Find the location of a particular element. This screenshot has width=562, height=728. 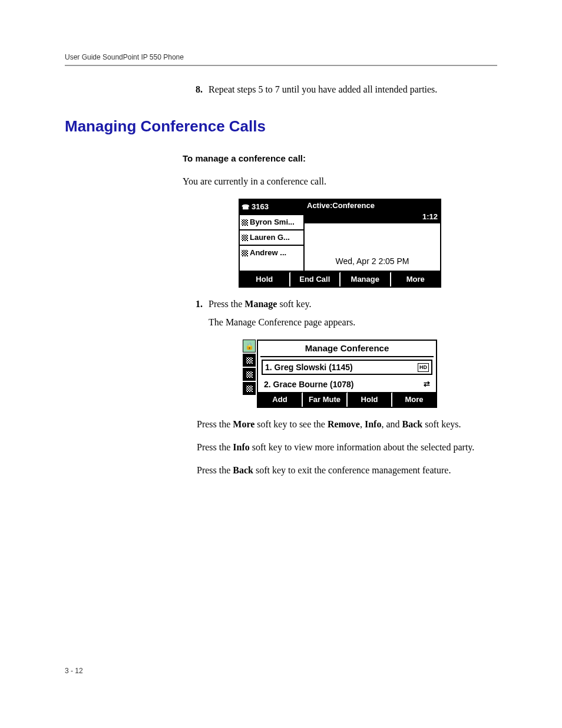

screen2-title: Manage Conference is located at coordinates (347, 348).